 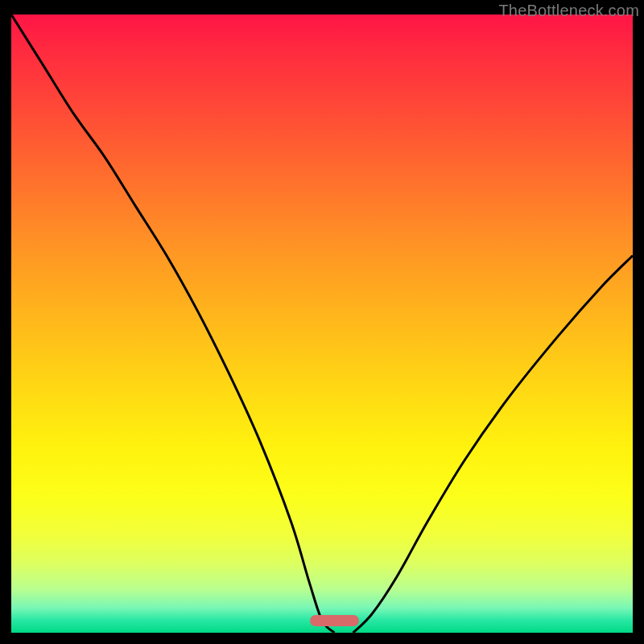 I want to click on optimal-marker, so click(x=335, y=621).